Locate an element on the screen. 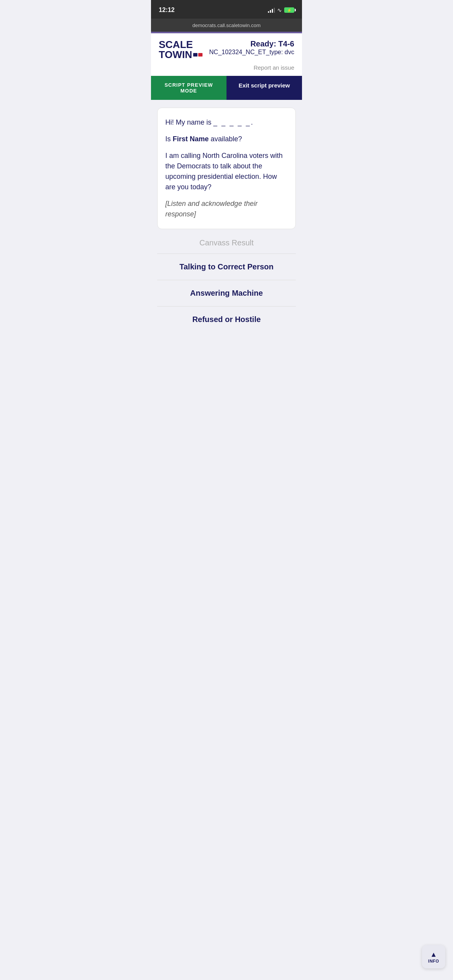  signal-icon is located at coordinates (271, 10).